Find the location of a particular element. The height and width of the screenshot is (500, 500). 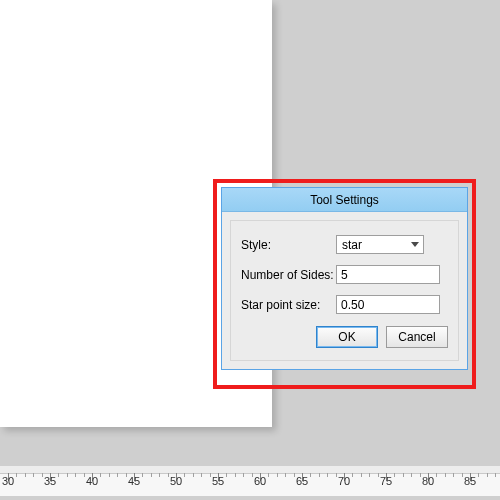

ruler-label: 75 is located at coordinates (386, 481).